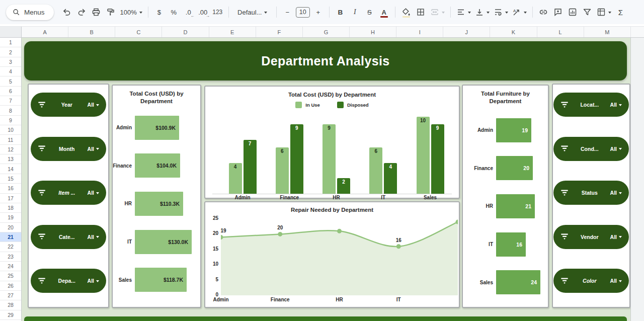  I want to click on slicer-location: Locat...All, so click(591, 105).